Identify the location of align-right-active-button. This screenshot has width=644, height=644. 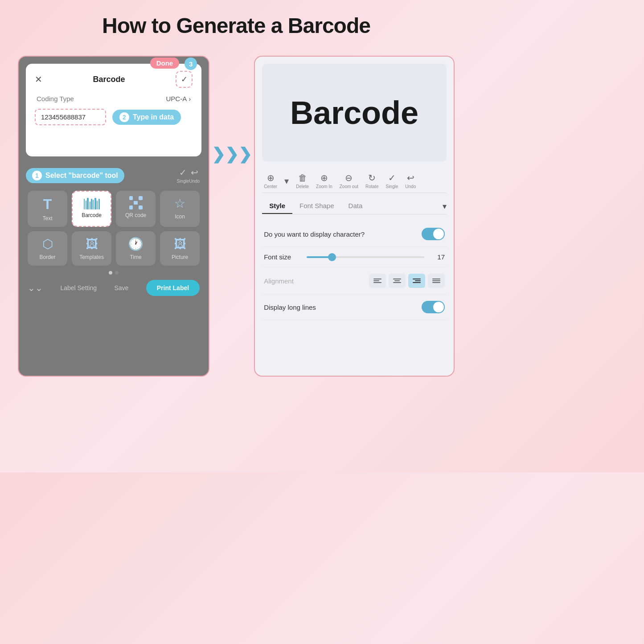
(417, 281).